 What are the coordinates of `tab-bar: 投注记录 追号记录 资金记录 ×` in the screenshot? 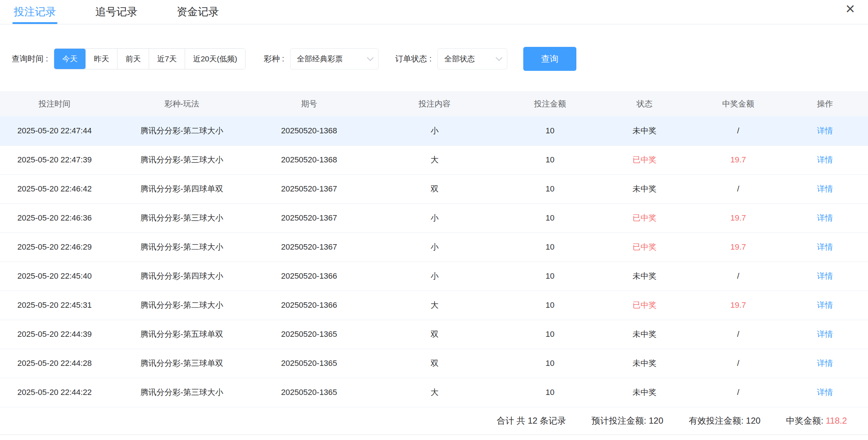 It's located at (434, 12).